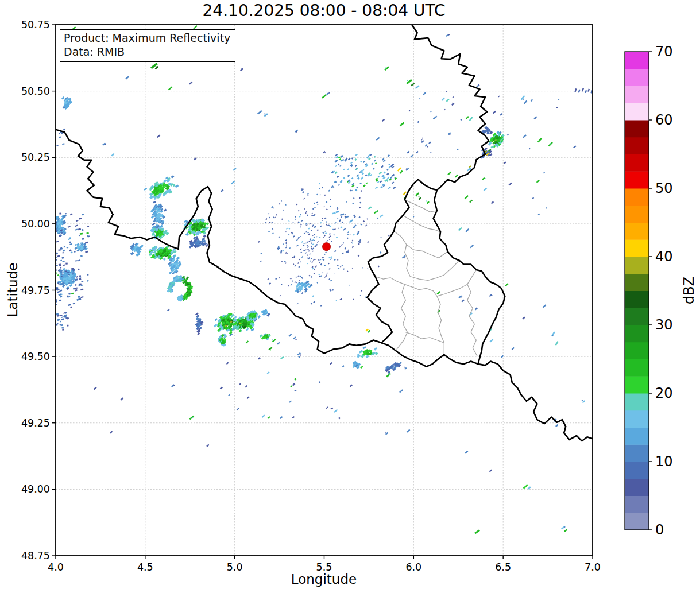 The height and width of the screenshot is (597, 700). I want to click on y-axis-label: Latitude, so click(13, 290).